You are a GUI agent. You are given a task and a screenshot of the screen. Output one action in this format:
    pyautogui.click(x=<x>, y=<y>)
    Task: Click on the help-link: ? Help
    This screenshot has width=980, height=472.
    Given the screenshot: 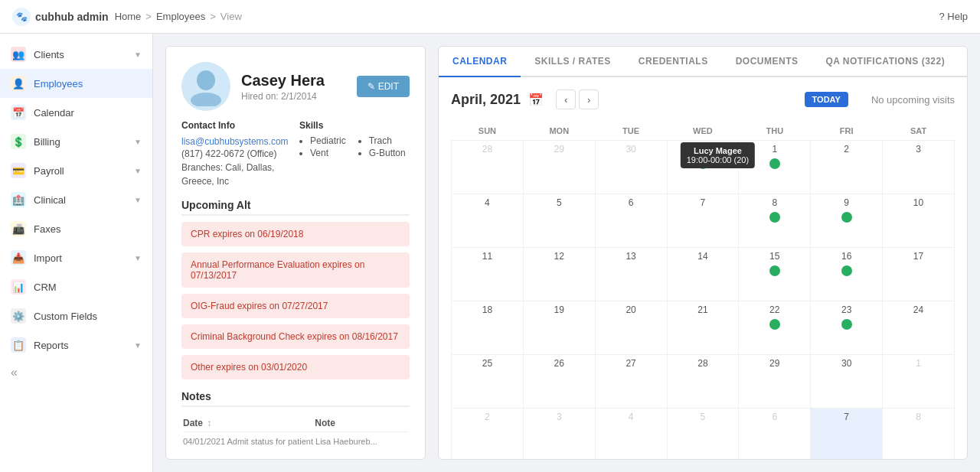 What is the action you would take?
    pyautogui.click(x=953, y=17)
    